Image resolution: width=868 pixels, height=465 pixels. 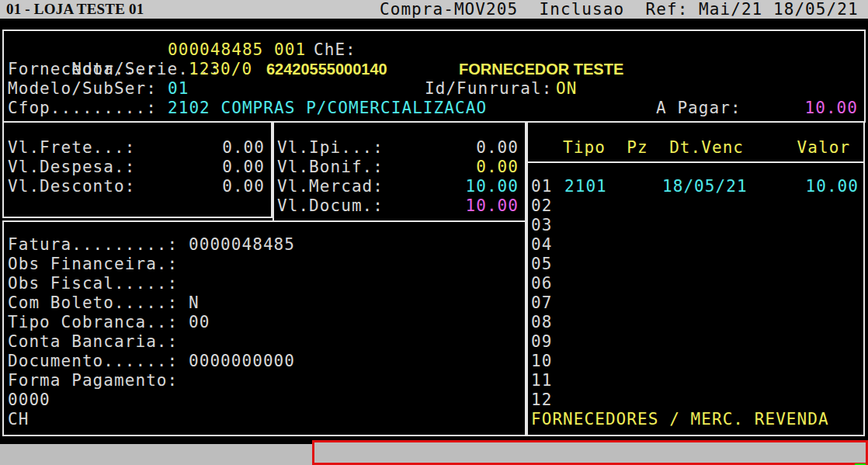 I want to click on vl-docum-label: Vl.Docum.:, so click(x=331, y=206).